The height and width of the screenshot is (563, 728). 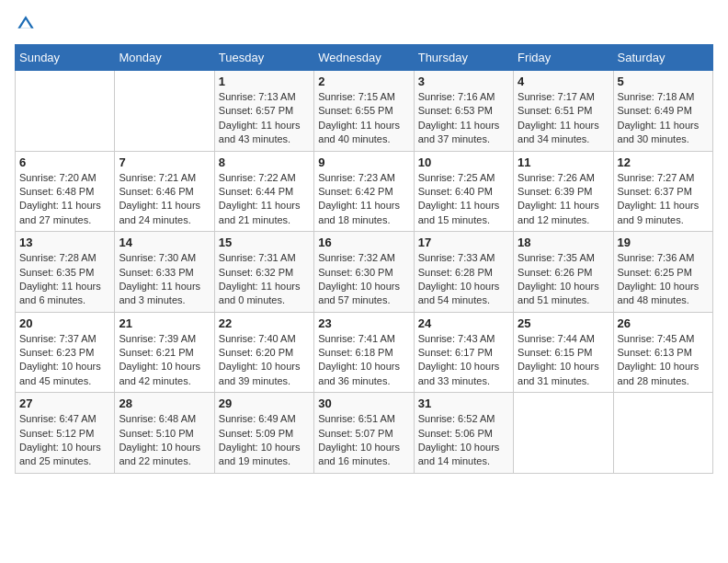 What do you see at coordinates (463, 324) in the screenshot?
I see `day-number: 24` at bounding box center [463, 324].